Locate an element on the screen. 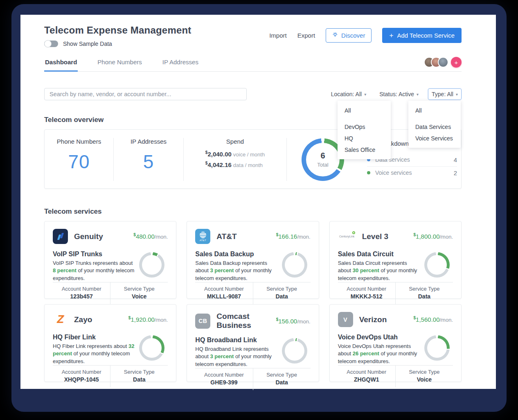 This screenshot has width=518, height=420. service-type-value: Voice is located at coordinates (424, 379).